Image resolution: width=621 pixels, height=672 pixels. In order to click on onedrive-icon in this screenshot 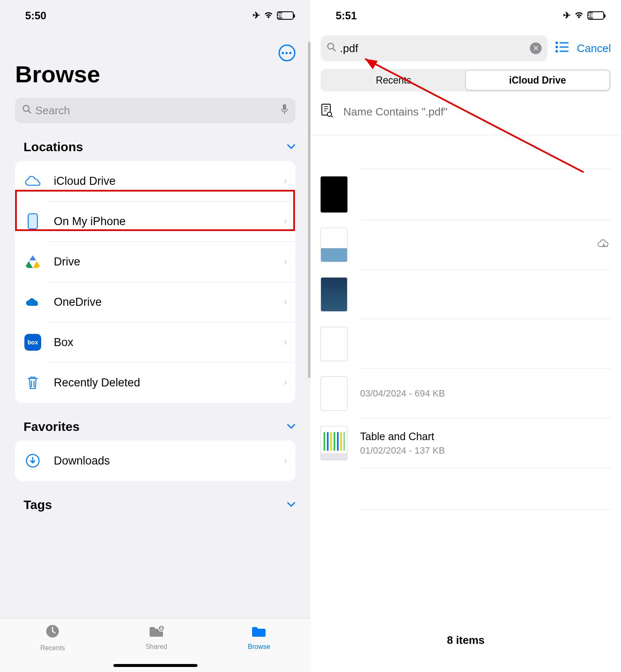, I will do `click(33, 302)`.